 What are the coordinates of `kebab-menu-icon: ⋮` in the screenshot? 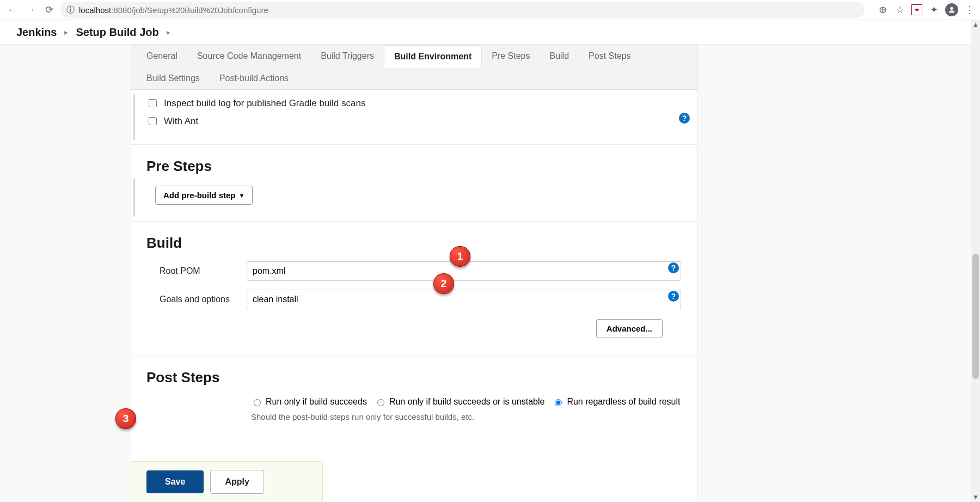 It's located at (970, 10).